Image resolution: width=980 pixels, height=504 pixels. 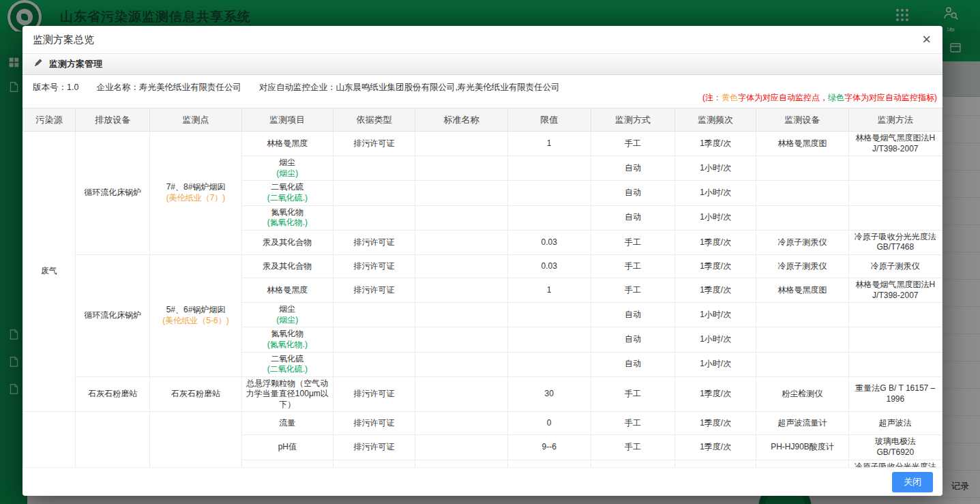 I want to click on table-cell: 9--6, so click(x=549, y=447).